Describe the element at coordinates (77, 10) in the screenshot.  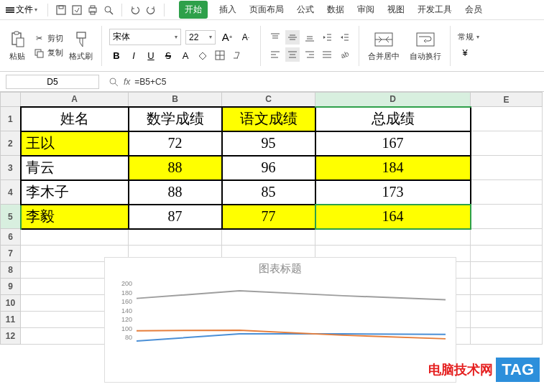
I see `save-as-icon` at that location.